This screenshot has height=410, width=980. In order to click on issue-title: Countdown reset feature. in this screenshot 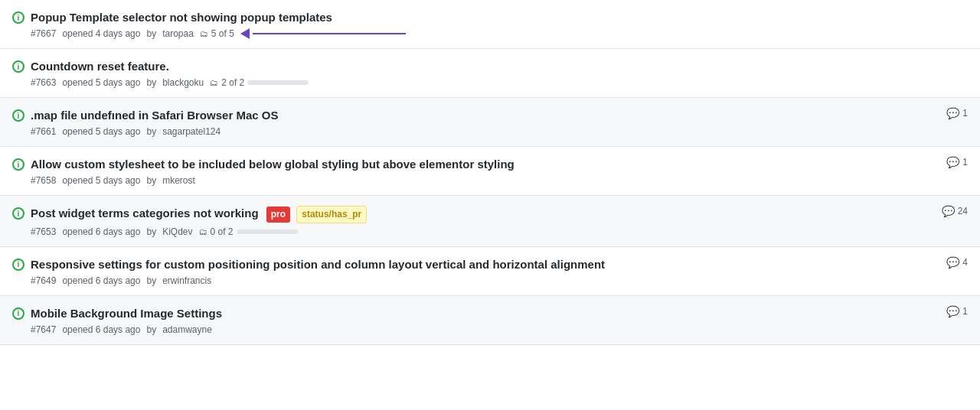, I will do `click(499, 66)`.